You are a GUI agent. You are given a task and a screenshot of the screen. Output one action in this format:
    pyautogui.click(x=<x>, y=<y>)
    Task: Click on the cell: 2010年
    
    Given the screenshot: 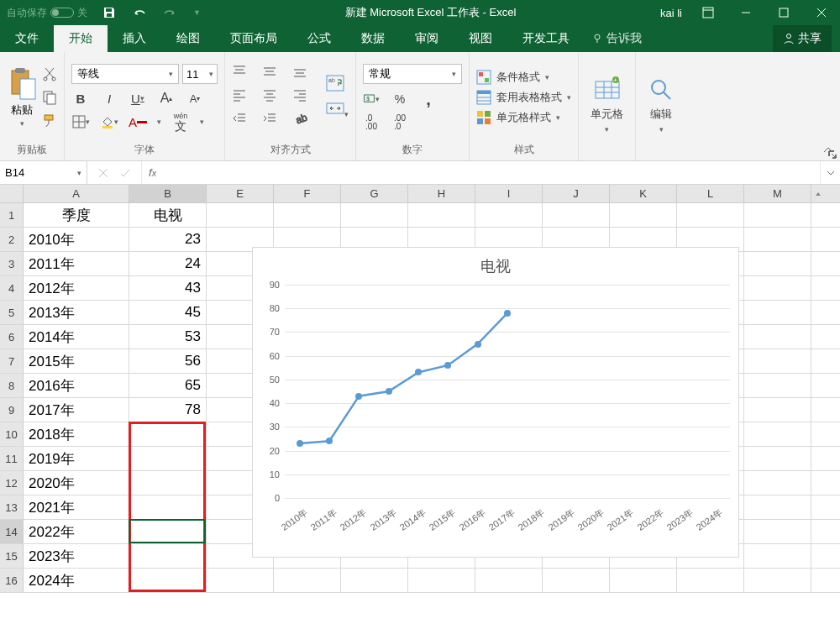 What is the action you would take?
    pyautogui.click(x=76, y=239)
    